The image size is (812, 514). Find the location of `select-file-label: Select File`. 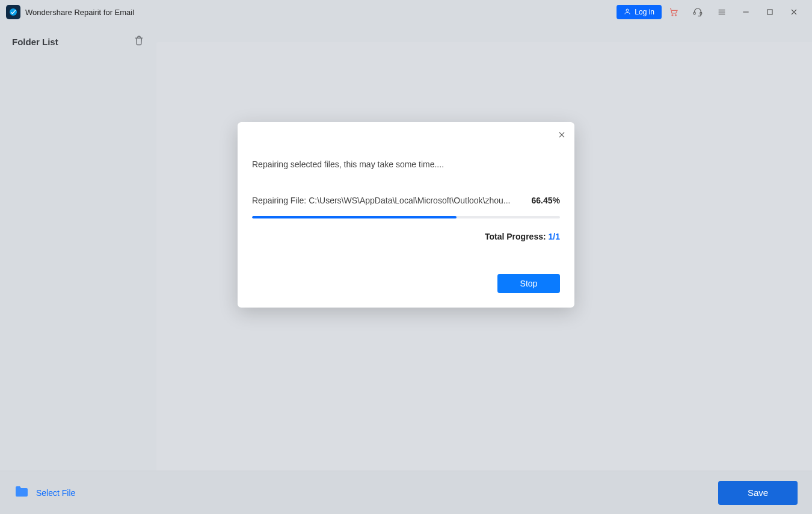

select-file-label: Select File is located at coordinates (55, 493).